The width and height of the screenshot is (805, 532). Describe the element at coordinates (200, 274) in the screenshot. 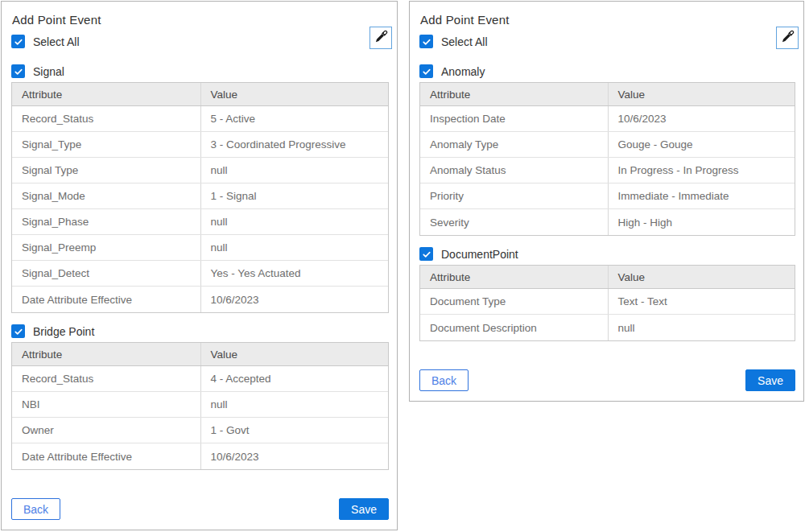

I see `table-row: Signal_Detect Yes - Yes Actuated` at that location.